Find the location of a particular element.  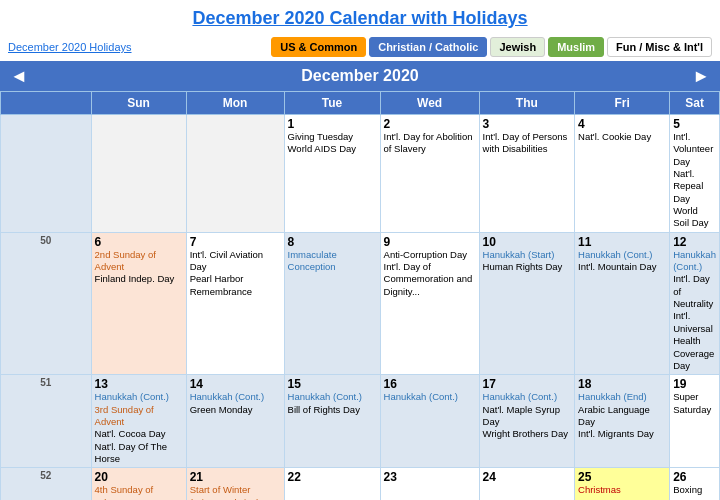

calendar-cell: 7Int'l. Civil Aviation DayPearl Harbor R… is located at coordinates (235, 303).